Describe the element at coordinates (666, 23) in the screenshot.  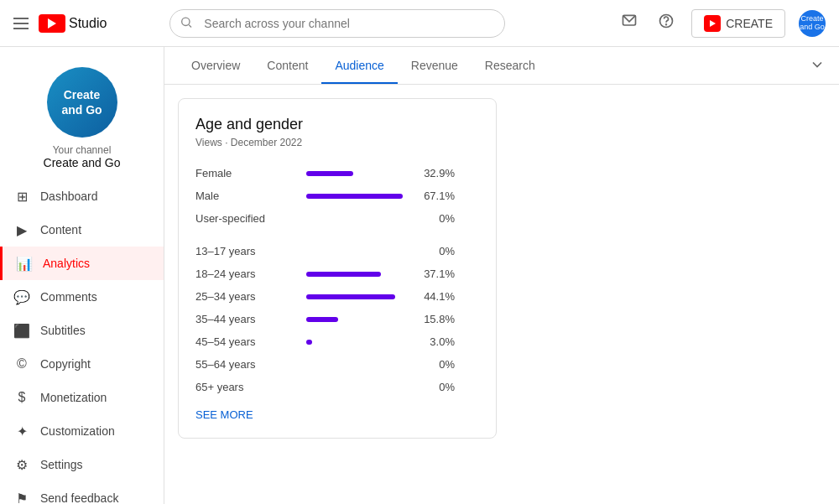
I see `help-icon` at that location.